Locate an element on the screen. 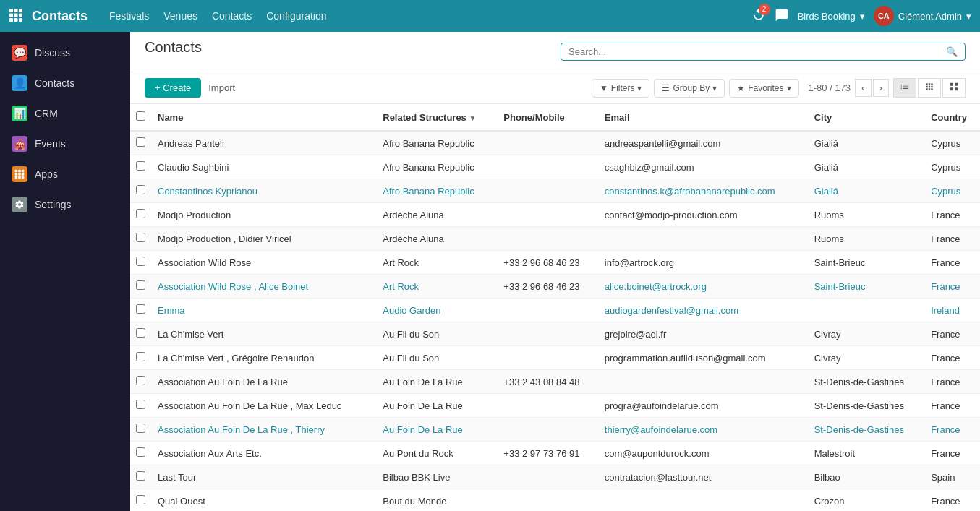  contact-country-link: Cyprus is located at coordinates (946, 191).